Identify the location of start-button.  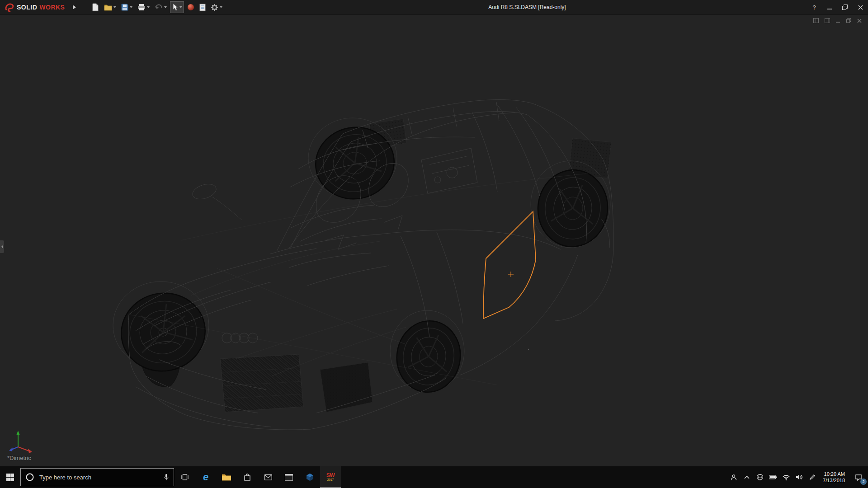
(10, 477).